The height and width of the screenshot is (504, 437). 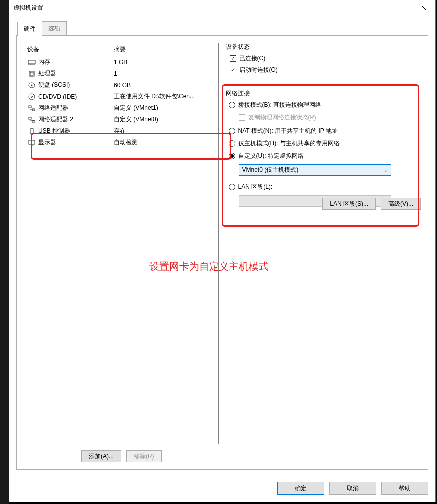 What do you see at coordinates (282, 118) in the screenshot?
I see `replicate-label: 复制物理网络连接状态(P)` at bounding box center [282, 118].